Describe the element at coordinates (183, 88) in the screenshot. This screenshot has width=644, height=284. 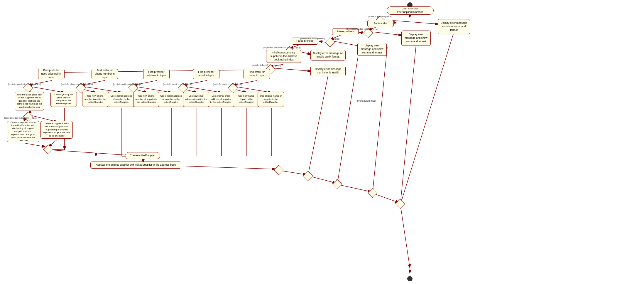
I see `diamond-email-present` at that location.